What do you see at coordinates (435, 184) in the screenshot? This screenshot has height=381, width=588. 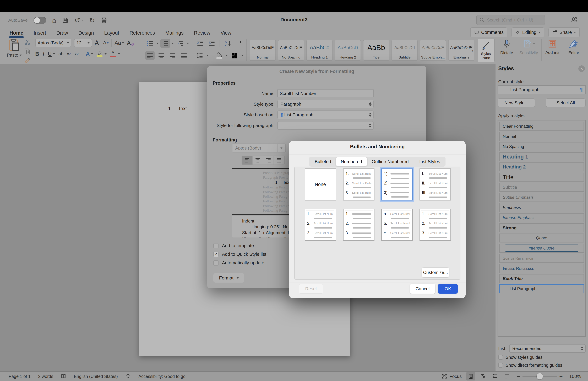 I see `numbering-tile-4: I.Scroll List NumberII.Scroll List Numbe…` at bounding box center [435, 184].